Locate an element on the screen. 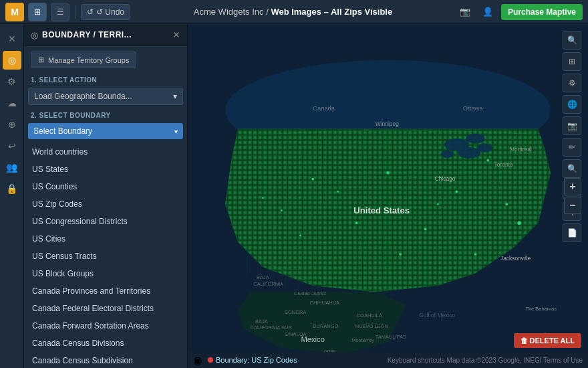 This screenshot has height=368, width=588. boundary-arrow-icon: ▾ is located at coordinates (176, 131).